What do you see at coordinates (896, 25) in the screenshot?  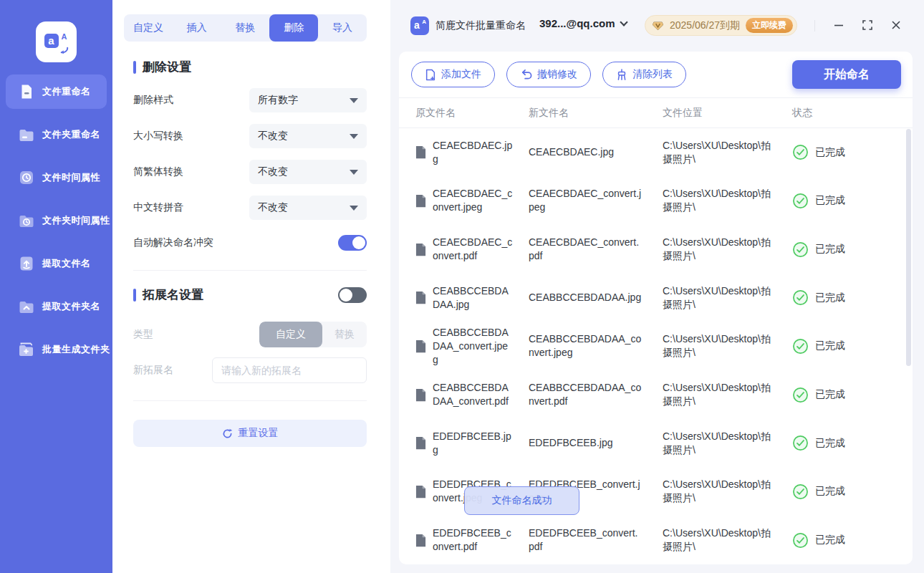 I see `close-button` at bounding box center [896, 25].